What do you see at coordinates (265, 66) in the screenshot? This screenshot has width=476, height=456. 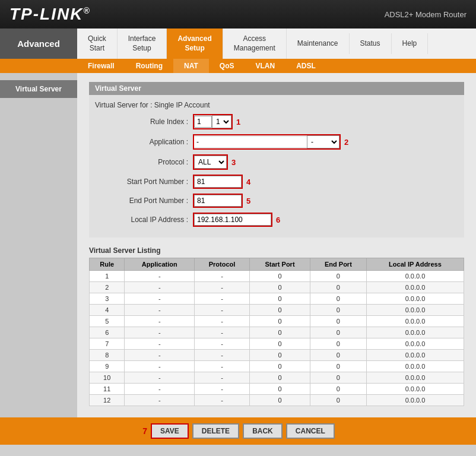 I see `subnav-vlan: VLAN` at bounding box center [265, 66].